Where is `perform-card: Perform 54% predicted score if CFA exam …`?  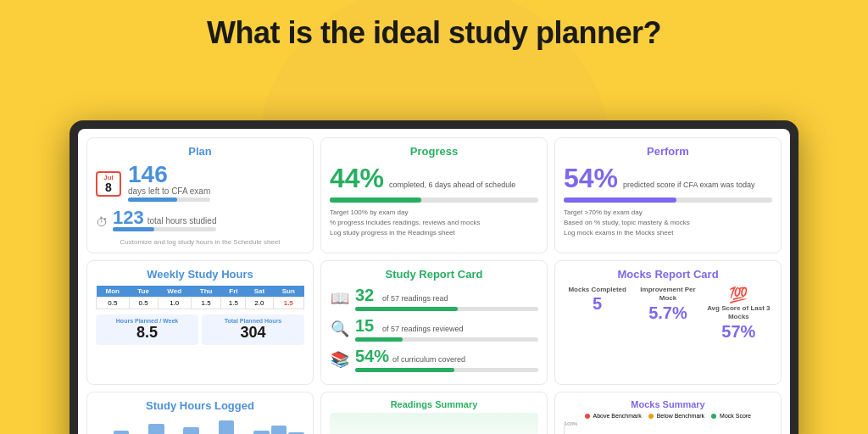 perform-card: Perform 54% predicted score if CFA exam … is located at coordinates (668, 195).